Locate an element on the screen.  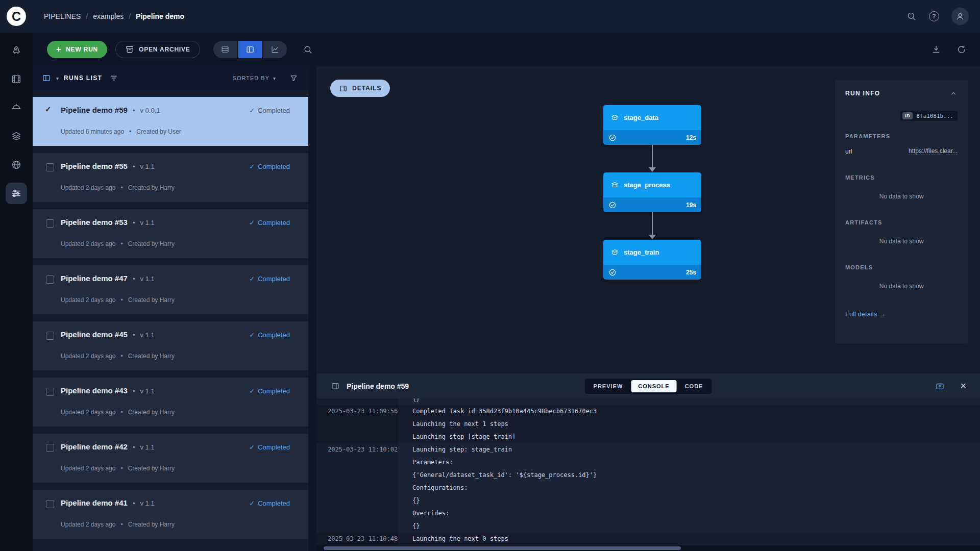
user-avatar is located at coordinates (960, 16).